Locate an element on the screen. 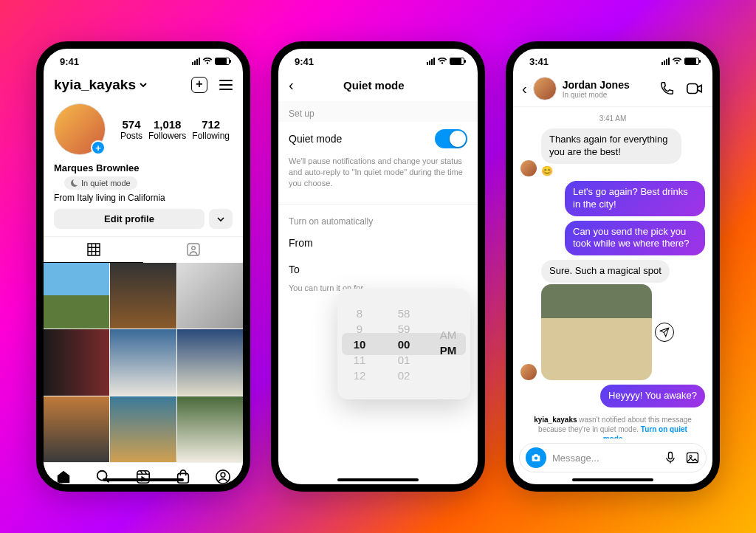  search-icon is located at coordinates (103, 477).